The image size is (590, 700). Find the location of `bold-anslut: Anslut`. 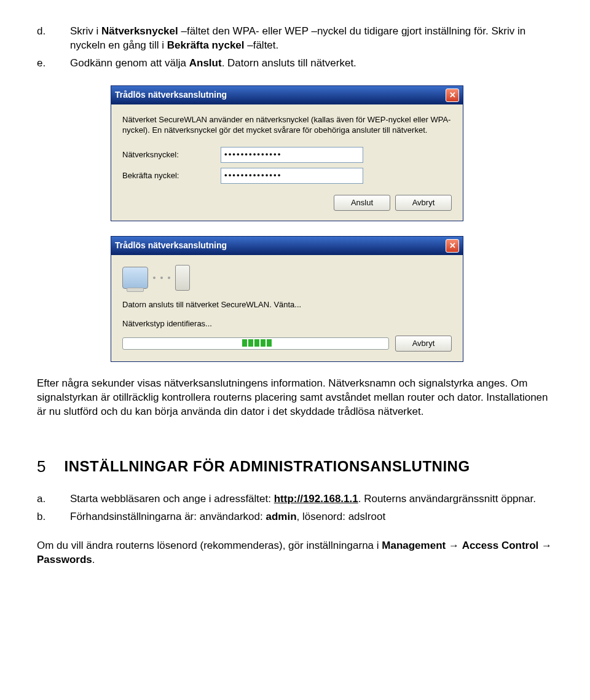

bold-anslut: Anslut is located at coordinates (205, 63).